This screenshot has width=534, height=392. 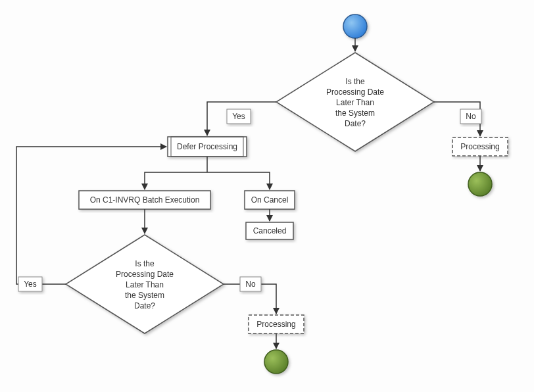 I want to click on svg-text: On Cancel, so click(x=270, y=200).